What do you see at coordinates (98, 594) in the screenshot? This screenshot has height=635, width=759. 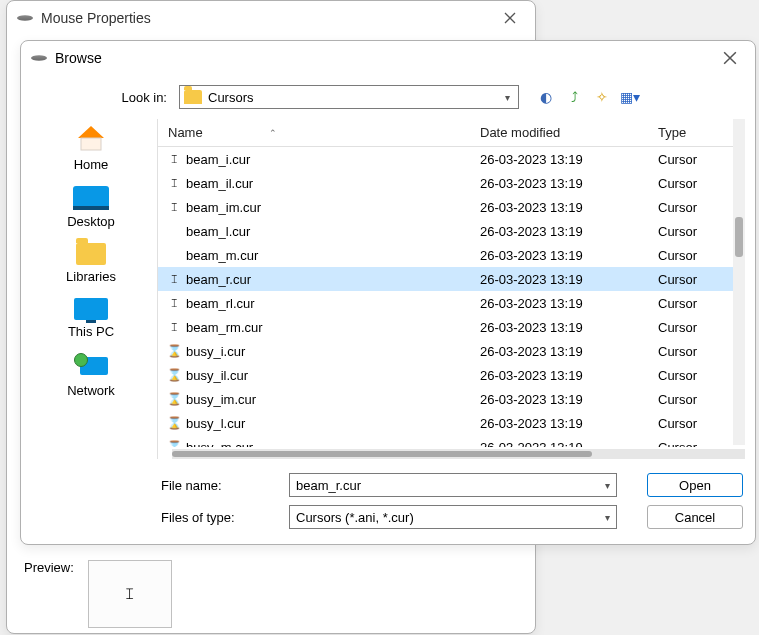 I see `preview-section: Preview: 𝙸` at bounding box center [98, 594].